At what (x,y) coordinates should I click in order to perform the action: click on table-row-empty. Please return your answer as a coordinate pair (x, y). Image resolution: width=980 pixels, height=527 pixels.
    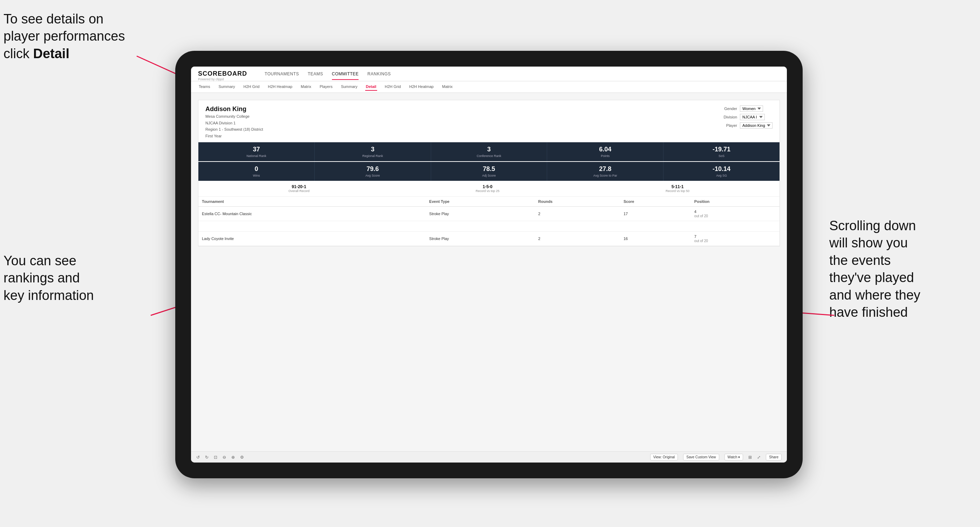
    Looking at the image, I should click on (489, 226).